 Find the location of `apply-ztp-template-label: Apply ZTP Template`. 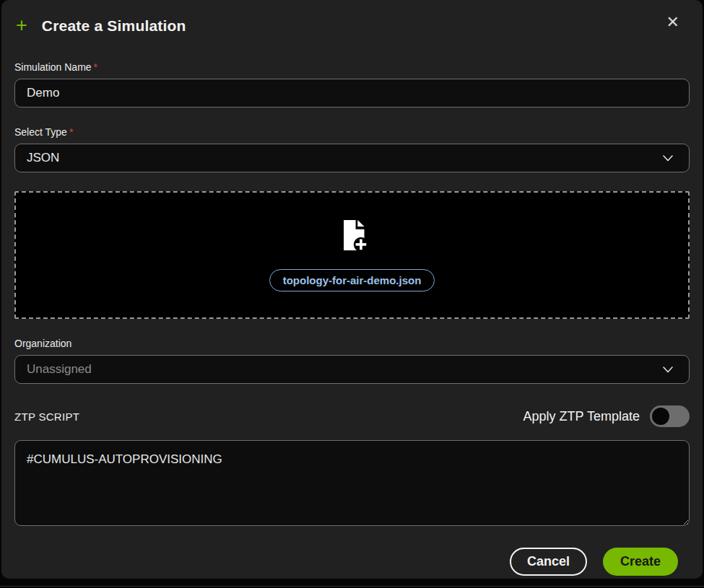

apply-ztp-template-label: Apply ZTP Template is located at coordinates (582, 417).